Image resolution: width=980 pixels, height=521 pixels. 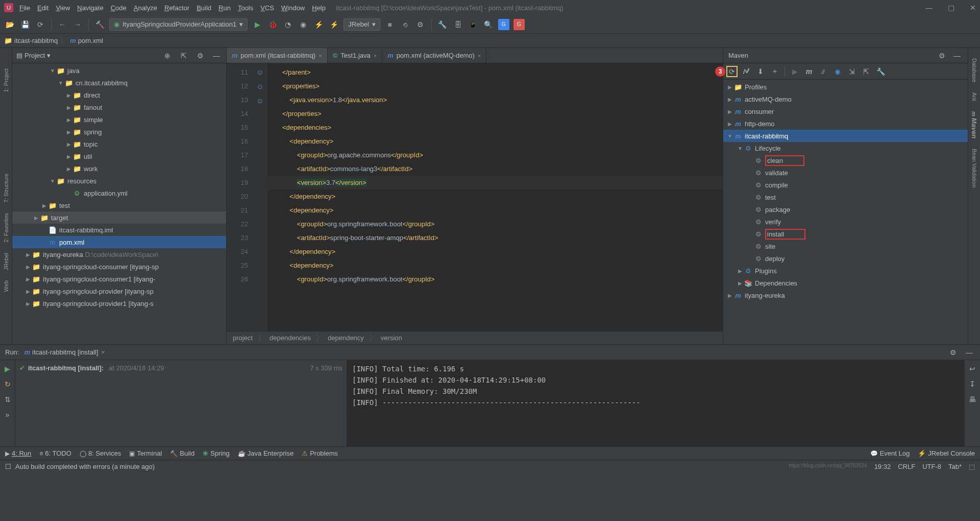 I want to click on toggle-icon: ⫽, so click(x=823, y=72).